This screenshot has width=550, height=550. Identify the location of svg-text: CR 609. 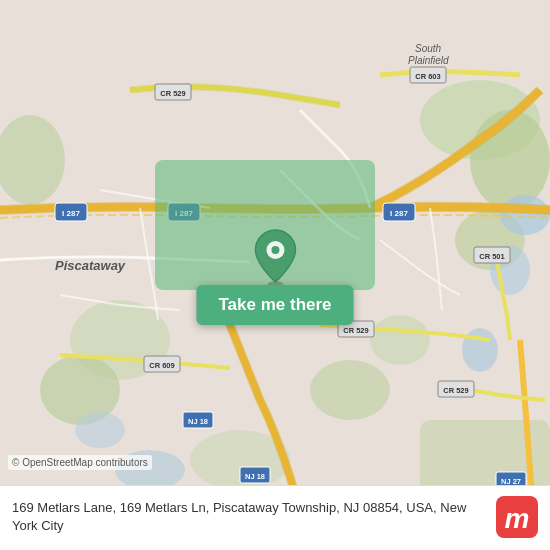
(162, 366).